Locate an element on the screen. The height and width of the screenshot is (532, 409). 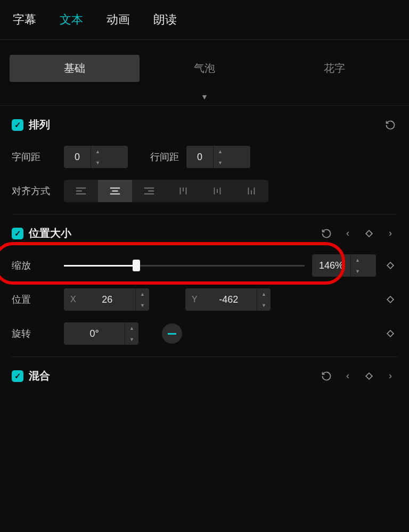
blend-checkbox: ✓ is located at coordinates (18, 376).